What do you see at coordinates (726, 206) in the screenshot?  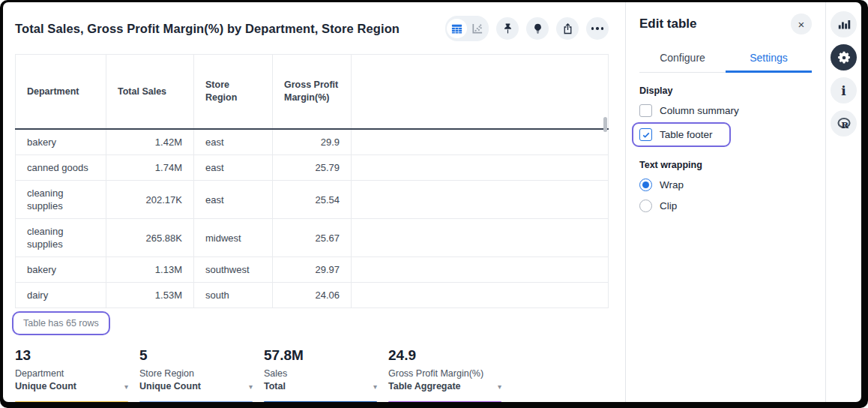 I see `option-clip: Clip` at bounding box center [726, 206].